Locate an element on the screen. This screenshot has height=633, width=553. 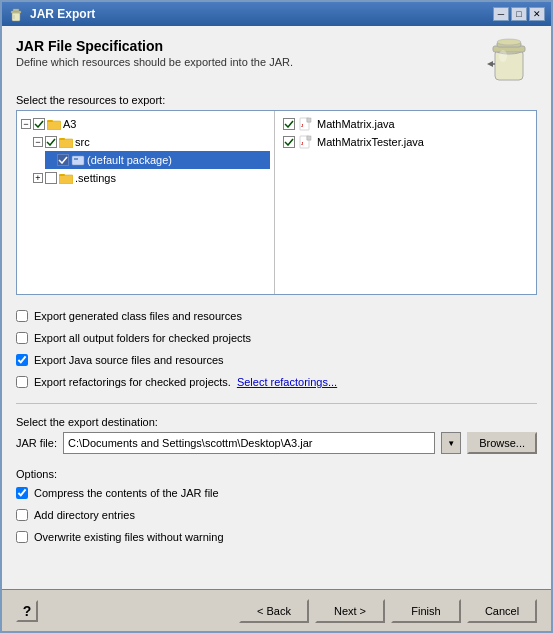
project-icon is located at coordinates (54, 124).